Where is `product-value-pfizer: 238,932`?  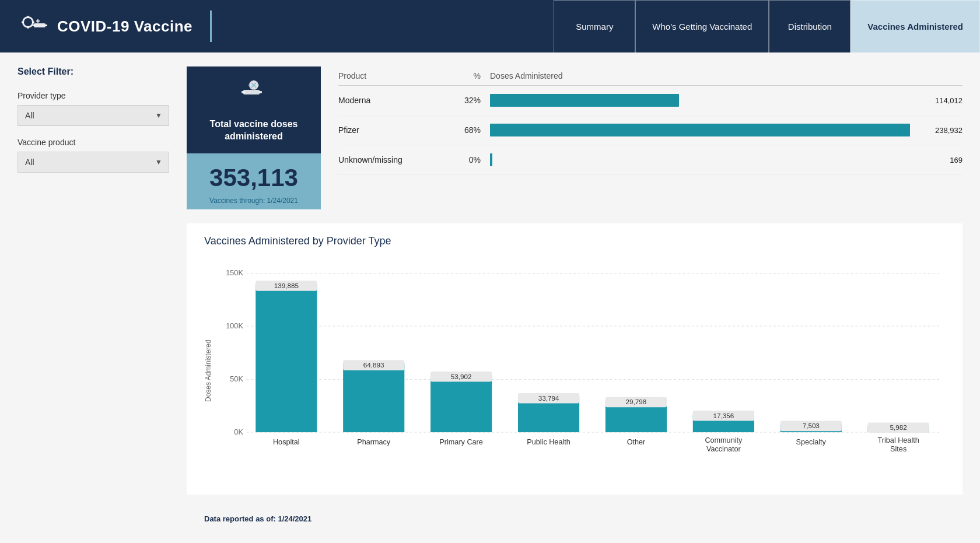 product-value-pfizer: 238,932 is located at coordinates (936, 131).